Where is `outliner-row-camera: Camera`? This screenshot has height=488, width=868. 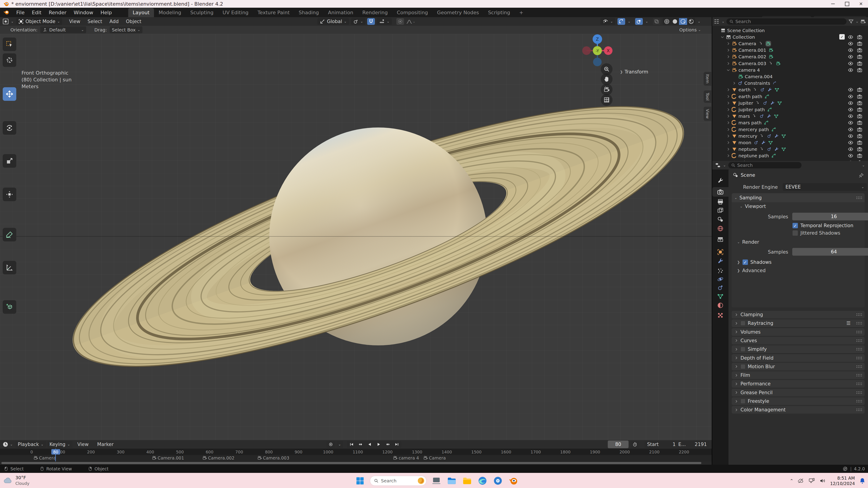 outliner-row-camera: Camera is located at coordinates (790, 43).